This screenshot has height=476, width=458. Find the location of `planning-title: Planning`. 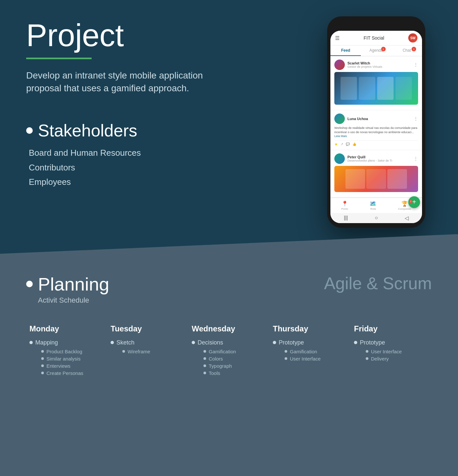

planning-title: Planning is located at coordinates (74, 284).